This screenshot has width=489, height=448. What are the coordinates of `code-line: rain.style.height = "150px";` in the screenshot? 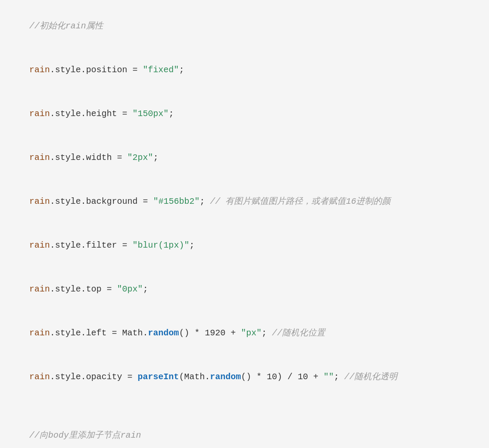 It's located at (244, 114).